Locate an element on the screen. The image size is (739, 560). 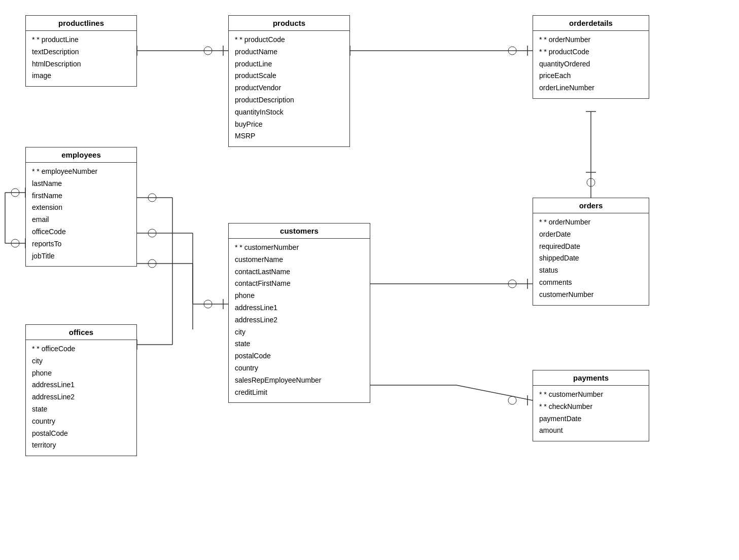
field-products-buyPrice: buyPrice is located at coordinates (289, 125).